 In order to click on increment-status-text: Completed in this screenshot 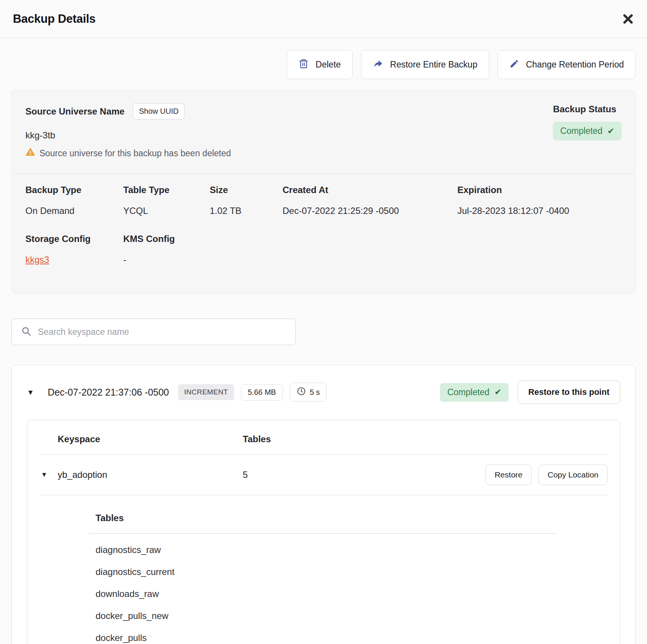, I will do `click(468, 392)`.